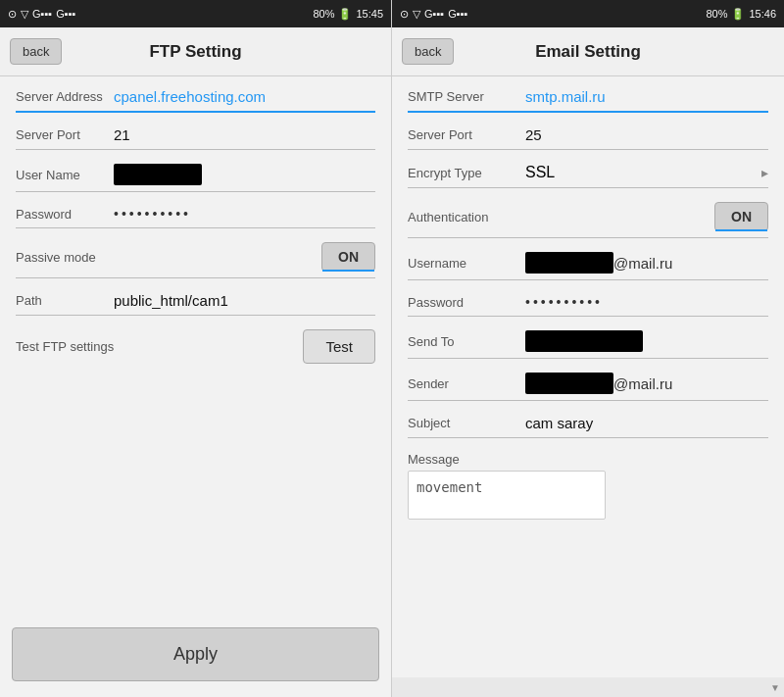 This screenshot has width=784, height=697. Describe the element at coordinates (775, 688) in the screenshot. I see `scroll-hint-text: ▼` at that location.